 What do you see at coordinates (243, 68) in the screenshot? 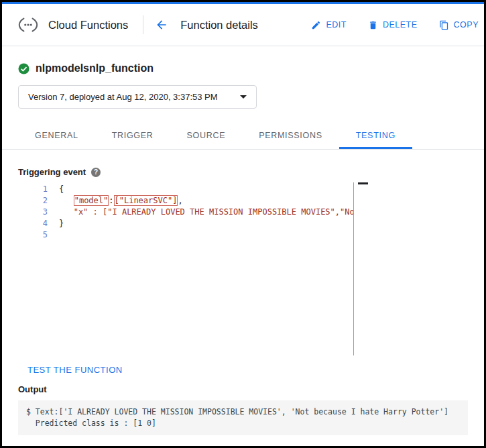
I see `function-title-row: nlpmodelsnlp_function` at bounding box center [243, 68].